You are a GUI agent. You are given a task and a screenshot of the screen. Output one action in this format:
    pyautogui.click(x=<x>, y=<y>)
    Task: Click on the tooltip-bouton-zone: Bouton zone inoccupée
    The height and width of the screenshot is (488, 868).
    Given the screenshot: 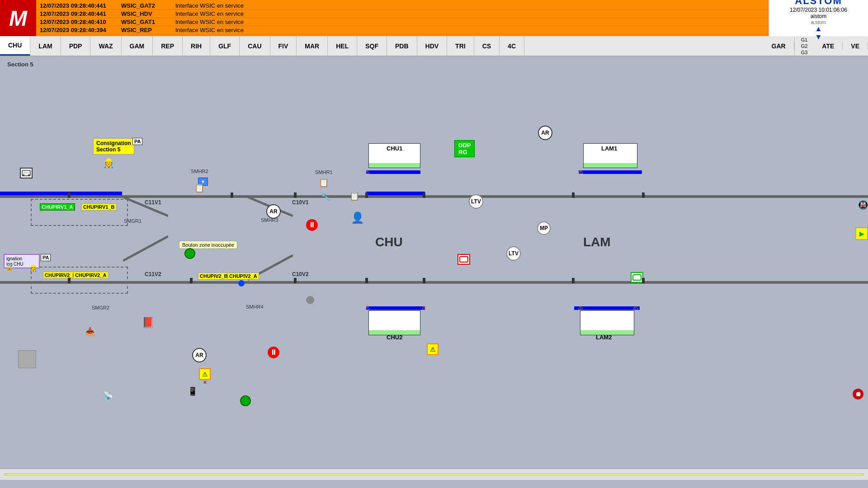 What is the action you would take?
    pyautogui.click(x=208, y=245)
    